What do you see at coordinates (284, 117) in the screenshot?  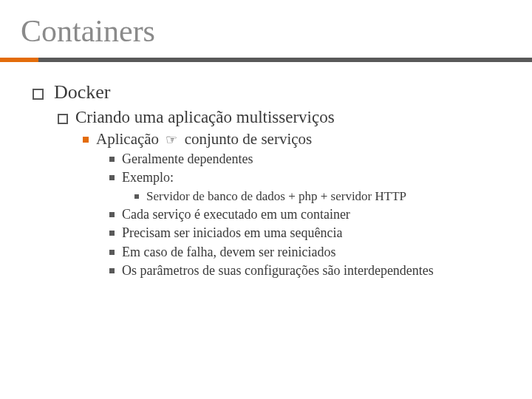 I see `bullet-level-2: Criando uma aplicação multisserviços` at bounding box center [284, 117].